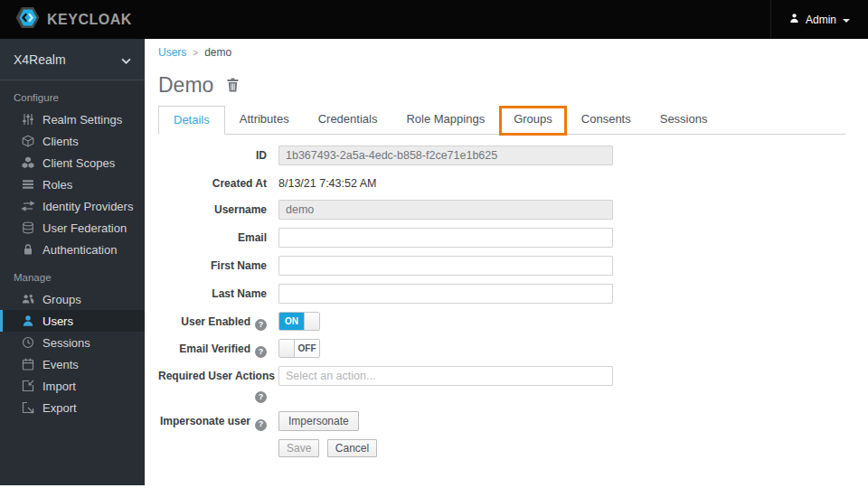 This screenshot has height=488, width=868. What do you see at coordinates (502, 448) in the screenshot?
I see `form-actions: Save Cancel` at bounding box center [502, 448].